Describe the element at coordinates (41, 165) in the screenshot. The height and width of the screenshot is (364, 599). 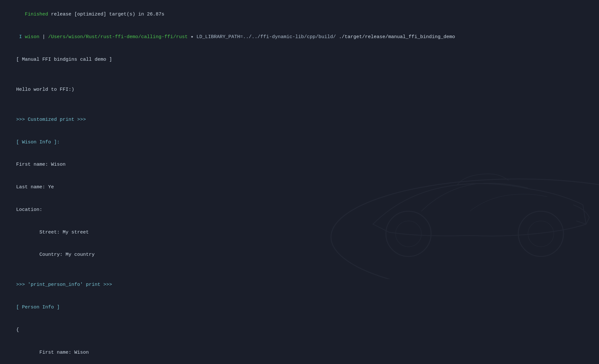
I see `first-name-text-1: First name: Wison` at that location.